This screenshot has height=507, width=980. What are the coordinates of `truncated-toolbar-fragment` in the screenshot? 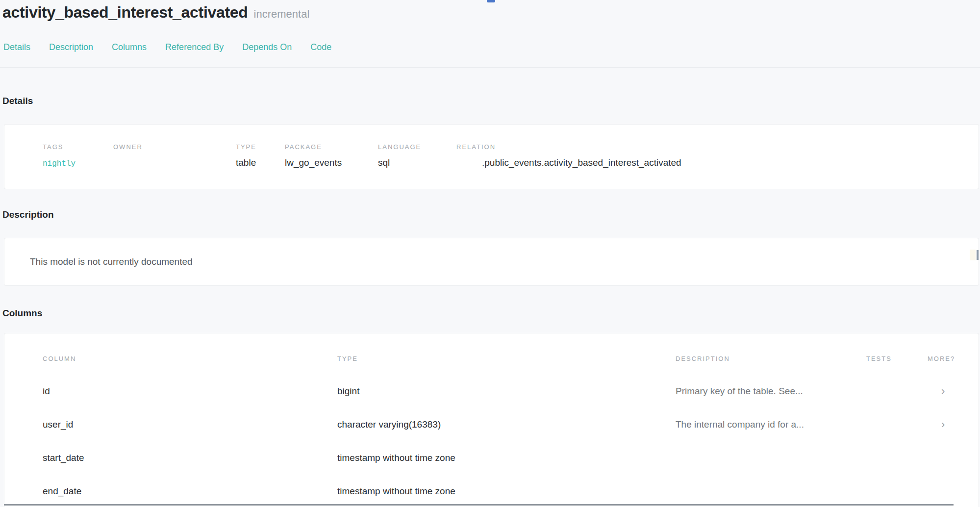 It's located at (491, 1).